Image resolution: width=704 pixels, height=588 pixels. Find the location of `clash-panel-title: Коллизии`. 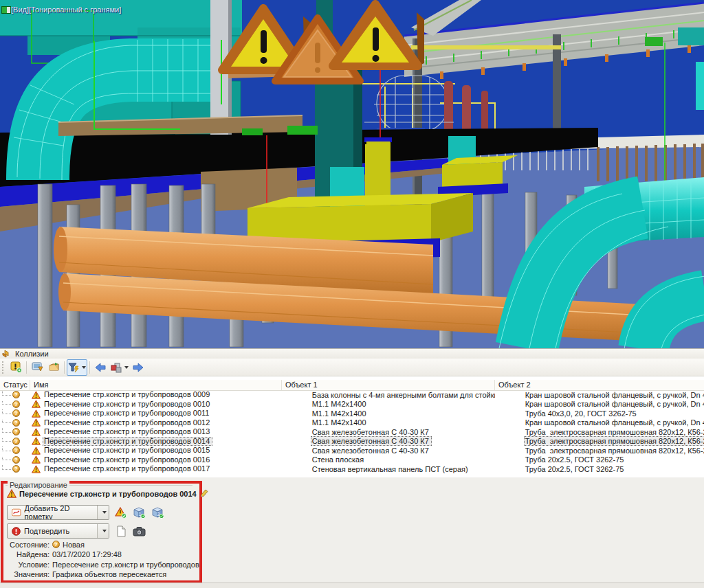

clash-panel-title: Коллизии is located at coordinates (33, 354).